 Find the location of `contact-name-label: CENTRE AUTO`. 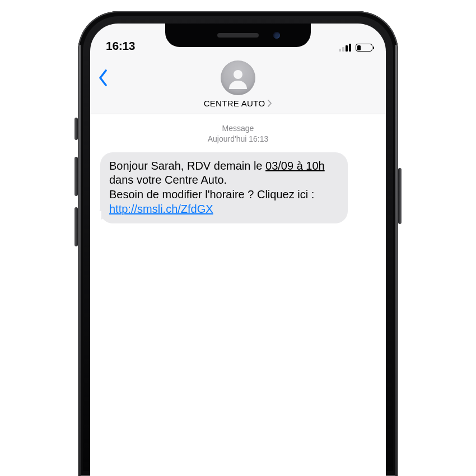

contact-name-label: CENTRE AUTO is located at coordinates (235, 103).